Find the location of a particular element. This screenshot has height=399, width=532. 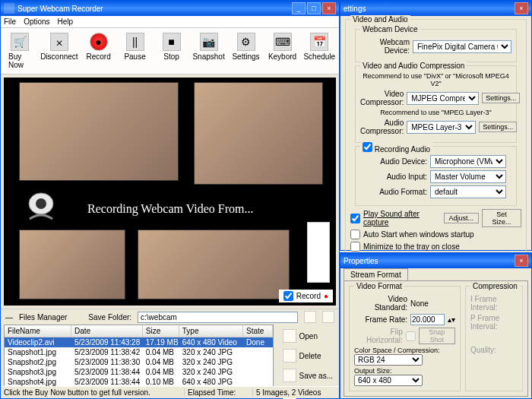

column-header: FileName is located at coordinates (38, 331).